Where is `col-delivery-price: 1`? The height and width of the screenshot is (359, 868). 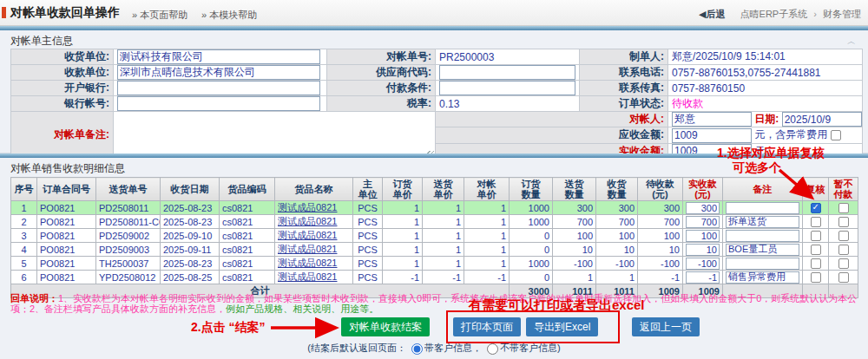 col-delivery-price: 1 is located at coordinates (444, 264).